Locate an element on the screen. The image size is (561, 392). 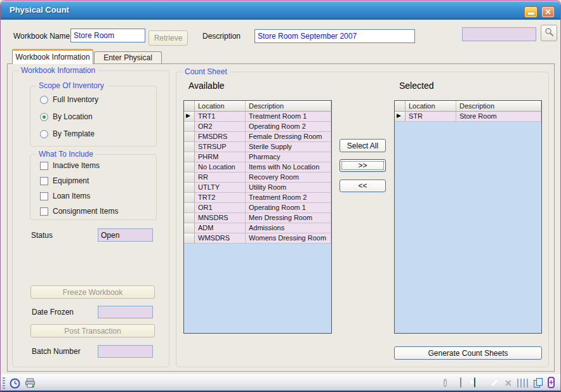
table-row: No Location Items with No Location is located at coordinates (258, 167).